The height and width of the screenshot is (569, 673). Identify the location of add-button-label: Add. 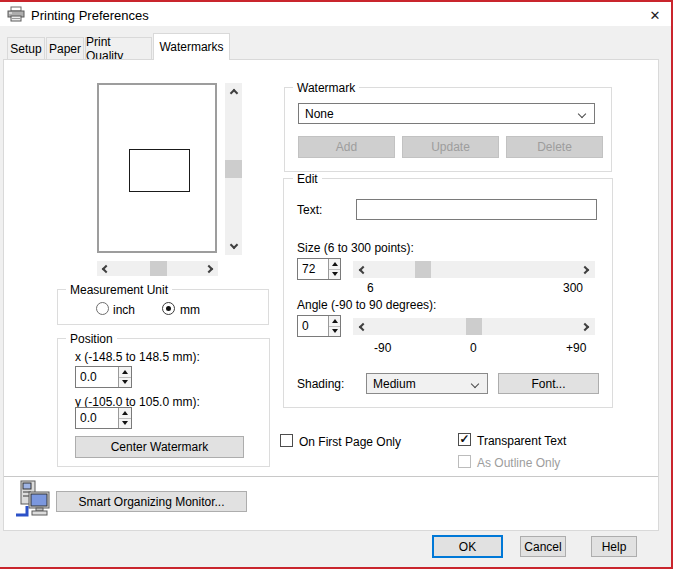
(346, 147).